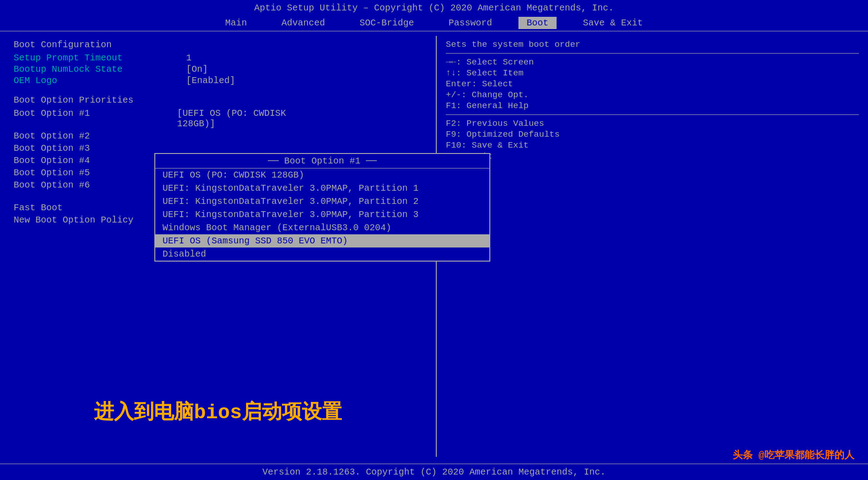  What do you see at coordinates (434, 23) in the screenshot?
I see `nav-bar: MainAdvancedSOC-BridgePasswordBootSave &…` at bounding box center [434, 23].